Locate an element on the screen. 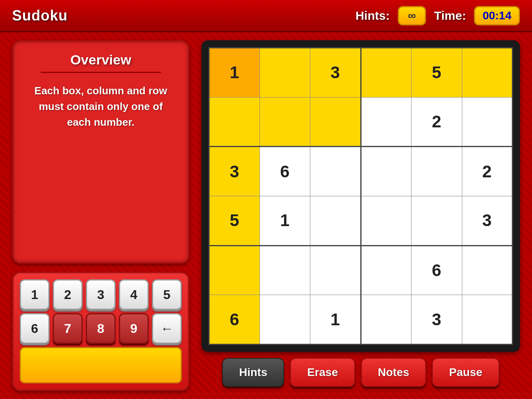 The width and height of the screenshot is (532, 399). num-btn-1: 1 is located at coordinates (35, 295).